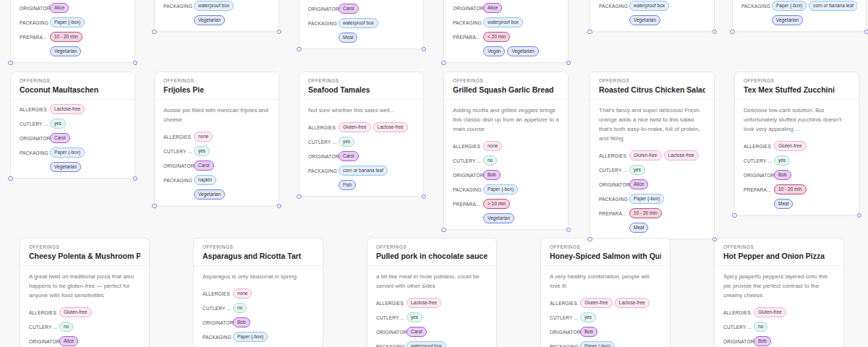 Image resolution: width=868 pixels, height=347 pixels. I want to click on tag-pill: > 10 min, so click(496, 204).